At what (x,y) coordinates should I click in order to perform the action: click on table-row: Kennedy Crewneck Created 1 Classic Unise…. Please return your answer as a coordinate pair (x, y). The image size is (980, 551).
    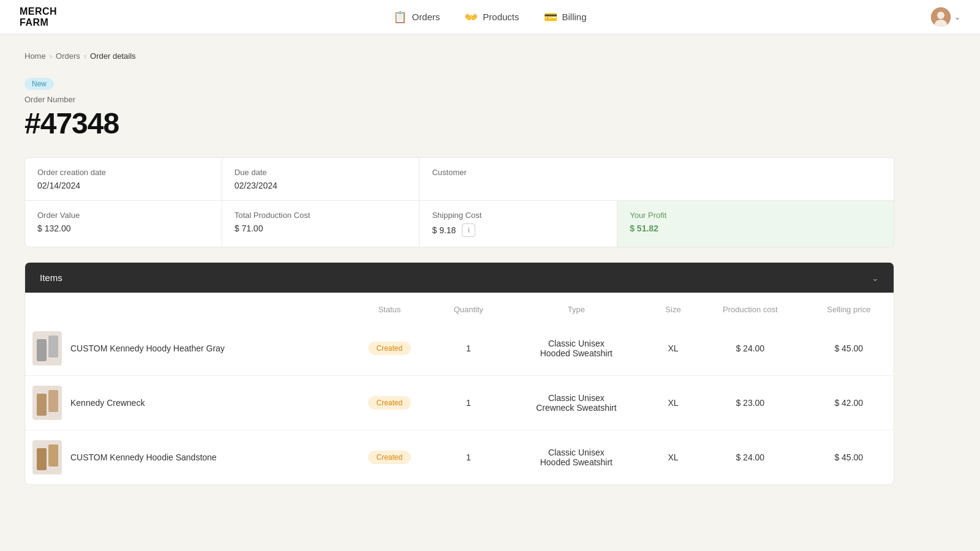
    Looking at the image, I should click on (459, 403).